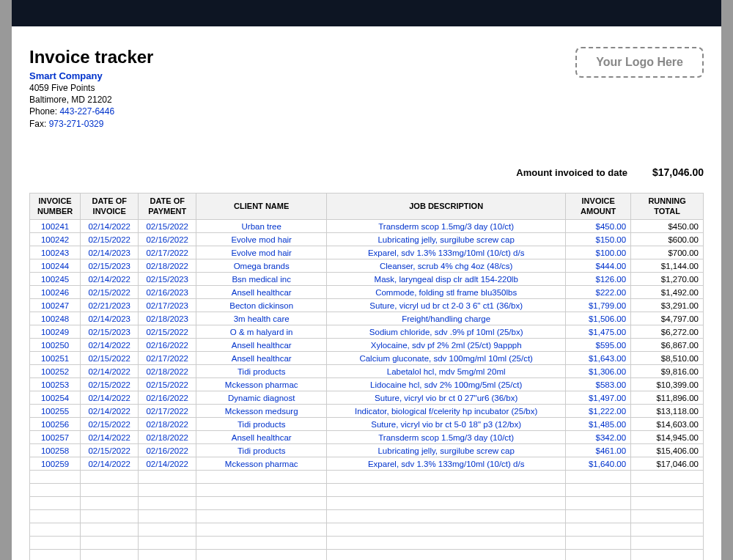  What do you see at coordinates (56, 332) in the screenshot?
I see `cell-invoice-number: 100249` at bounding box center [56, 332].